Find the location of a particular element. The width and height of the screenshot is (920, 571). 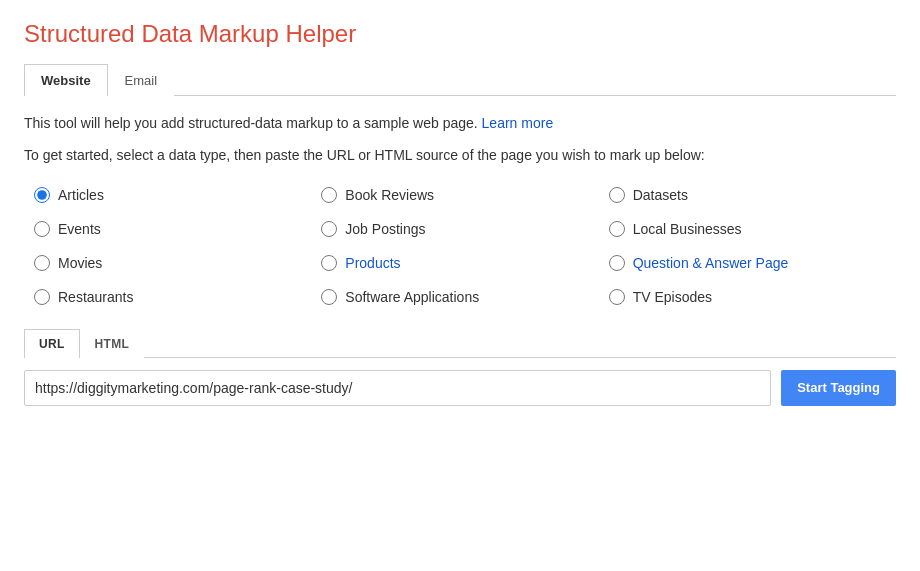

radio-job-postings: Job Postings is located at coordinates (464, 229).